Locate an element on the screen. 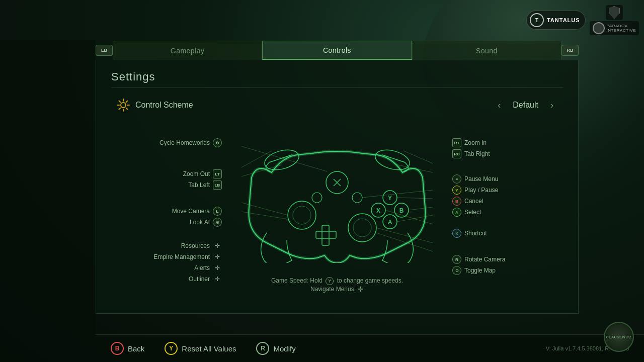  label-tab-right: RB Tab Right is located at coordinates (508, 154).